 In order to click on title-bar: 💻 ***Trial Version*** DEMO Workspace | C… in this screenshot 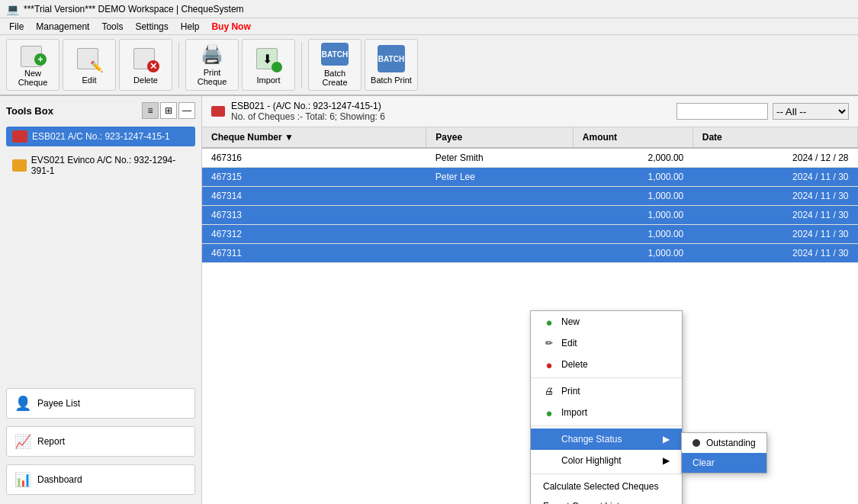, I will do `click(429, 9)`.